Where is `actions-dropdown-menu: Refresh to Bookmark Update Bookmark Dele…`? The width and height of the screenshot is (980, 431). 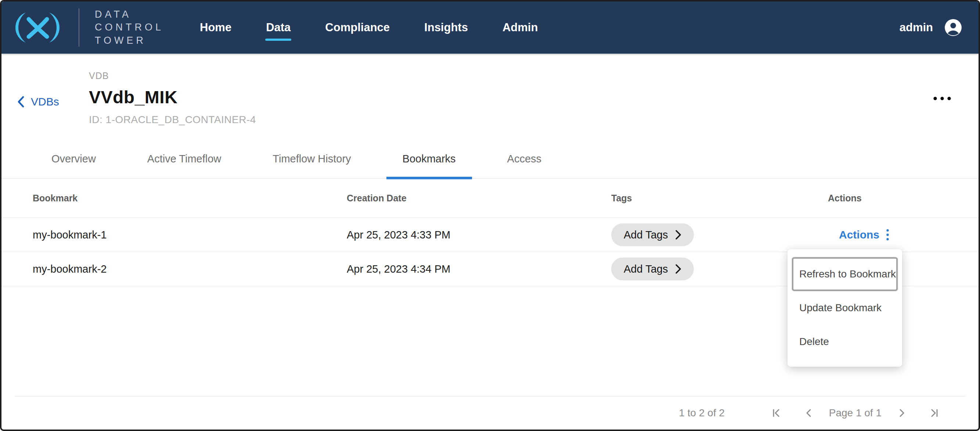 actions-dropdown-menu: Refresh to Bookmark Update Bookmark Dele… is located at coordinates (845, 308).